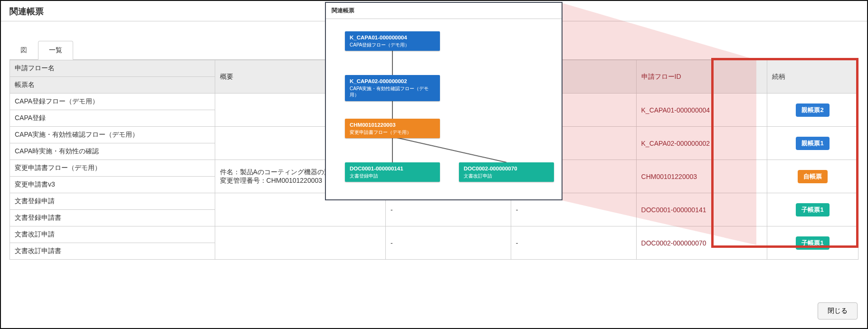 The width and height of the screenshot is (868, 329). I want to click on tab-list: 一覧, so click(56, 50).